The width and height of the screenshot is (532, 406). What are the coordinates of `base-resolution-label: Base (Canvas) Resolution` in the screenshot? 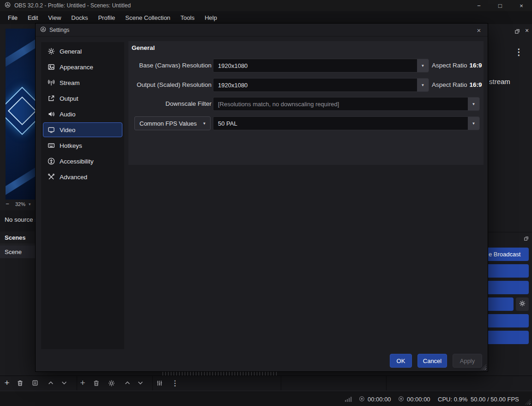 It's located at (170, 66).